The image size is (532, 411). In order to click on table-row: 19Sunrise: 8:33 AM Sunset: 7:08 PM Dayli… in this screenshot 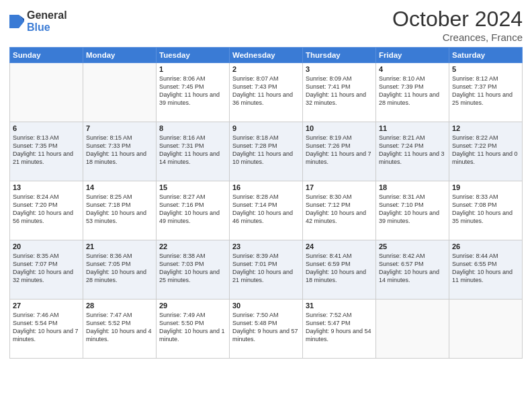, I will do `click(486, 211)`.